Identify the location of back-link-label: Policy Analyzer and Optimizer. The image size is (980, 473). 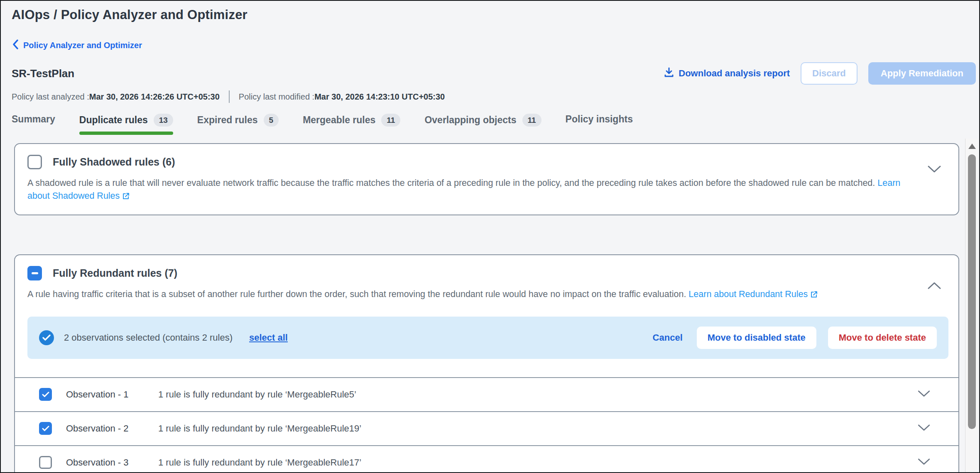
(83, 46).